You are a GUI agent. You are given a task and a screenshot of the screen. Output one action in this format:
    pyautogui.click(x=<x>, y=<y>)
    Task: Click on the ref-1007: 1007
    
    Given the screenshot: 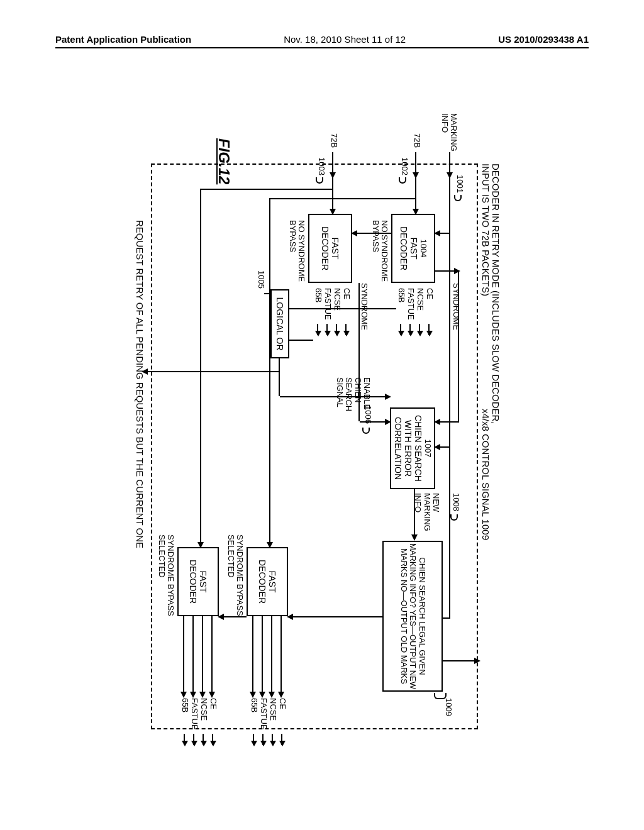 What is the action you would take?
    pyautogui.click(x=428, y=449)
    